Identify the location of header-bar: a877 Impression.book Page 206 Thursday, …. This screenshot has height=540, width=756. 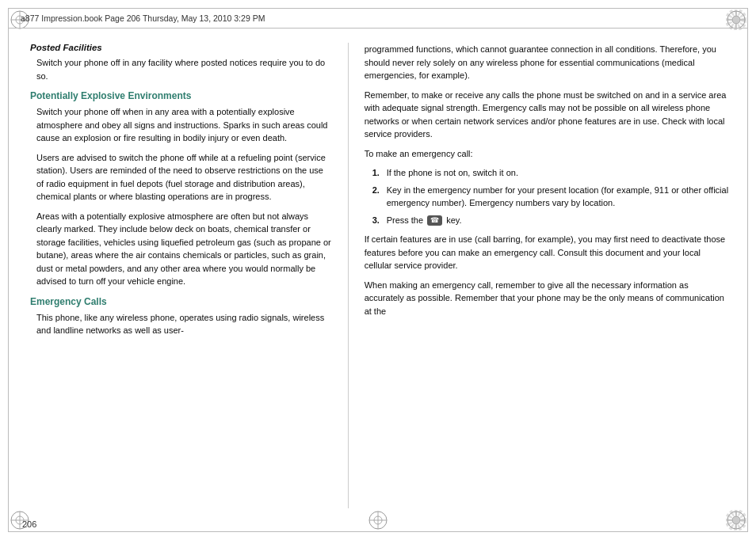
(378, 18).